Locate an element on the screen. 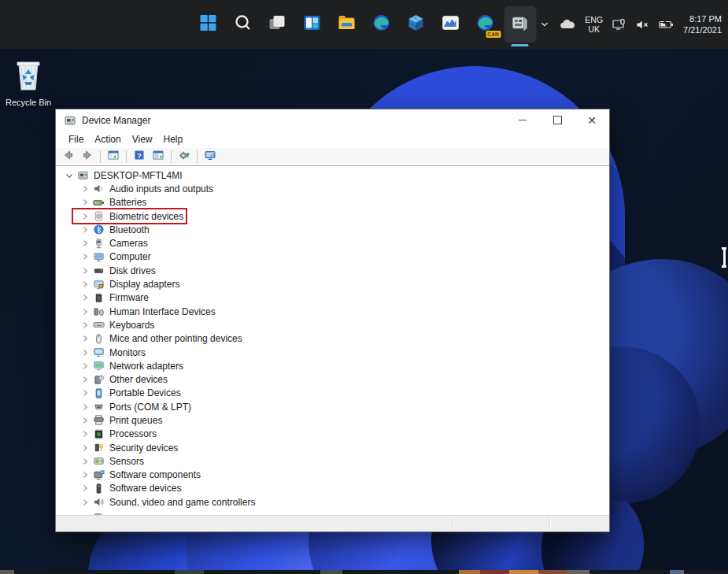 This screenshot has height=574, width=728. status-bar is located at coordinates (332, 523).